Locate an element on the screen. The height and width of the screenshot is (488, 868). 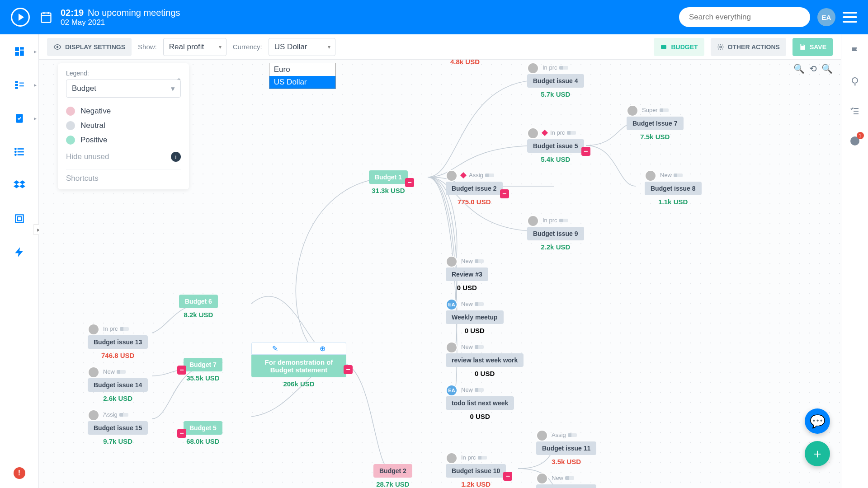
zoom-controls: 🔍 ⟲ 🔍 is located at coordinates (813, 69).